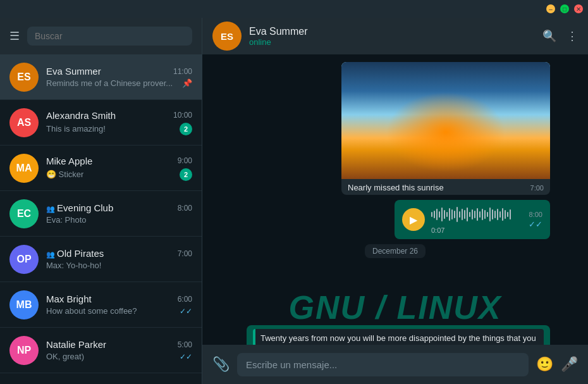  I want to click on chat-top: 👥 Old Pirates 7:00, so click(119, 253).